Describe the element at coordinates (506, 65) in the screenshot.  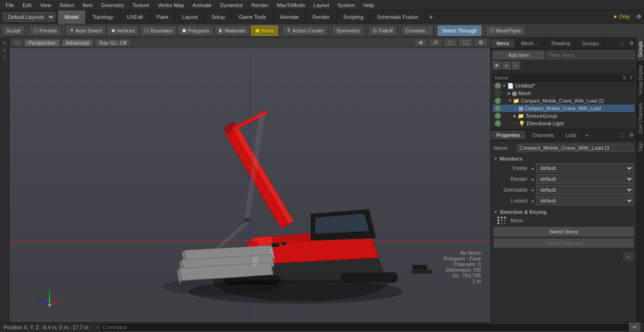
I see `items-add-small-btn: +` at that location.